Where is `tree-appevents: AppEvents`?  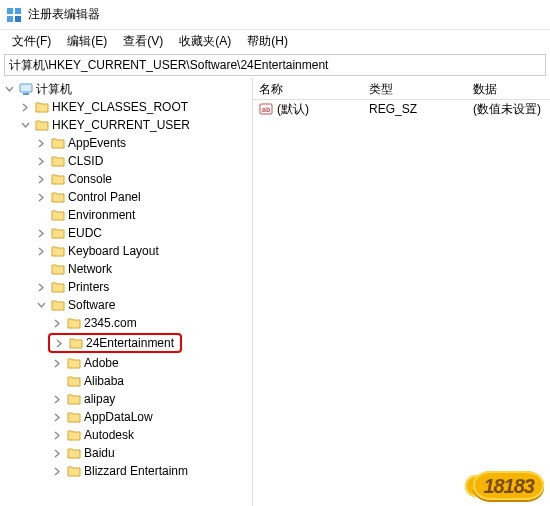 tree-appevents: AppEvents is located at coordinates (126, 143).